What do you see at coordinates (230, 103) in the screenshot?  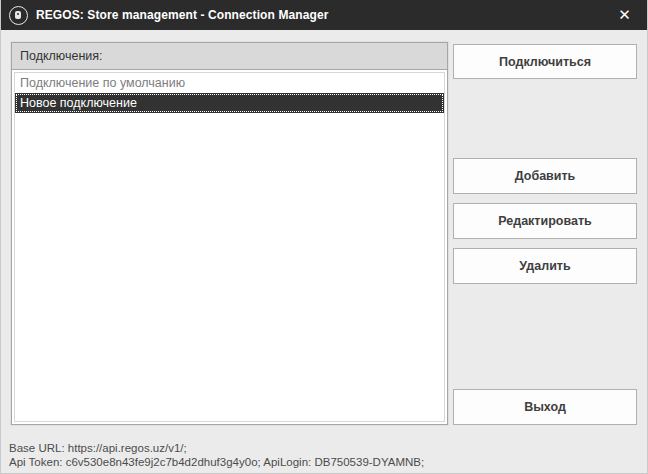 I see `list-item-new-connection: Новое подключение` at bounding box center [230, 103].